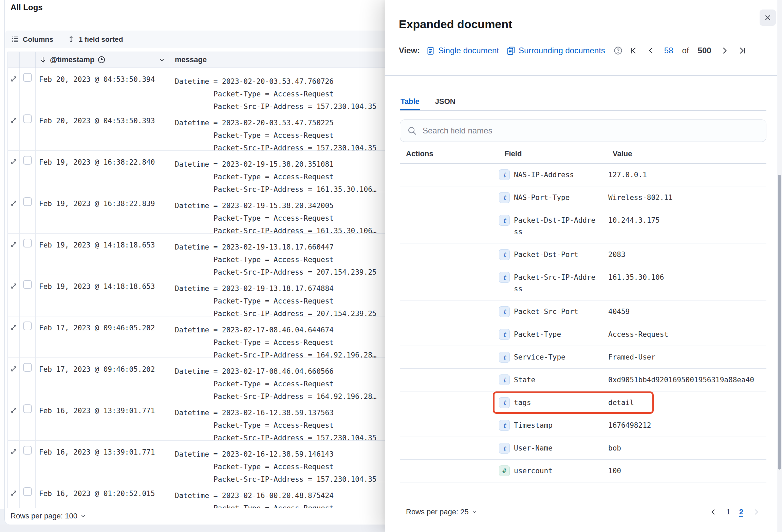  What do you see at coordinates (48, 516) in the screenshot?
I see `rows-per-page-button: Rows per page: 100` at bounding box center [48, 516].